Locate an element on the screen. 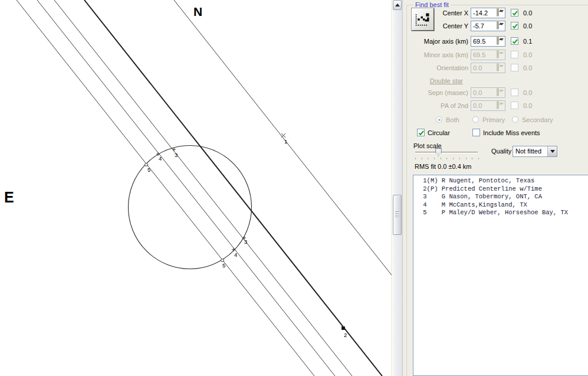 The height and width of the screenshot is (376, 588). center-x-spinner is located at coordinates (500, 13).